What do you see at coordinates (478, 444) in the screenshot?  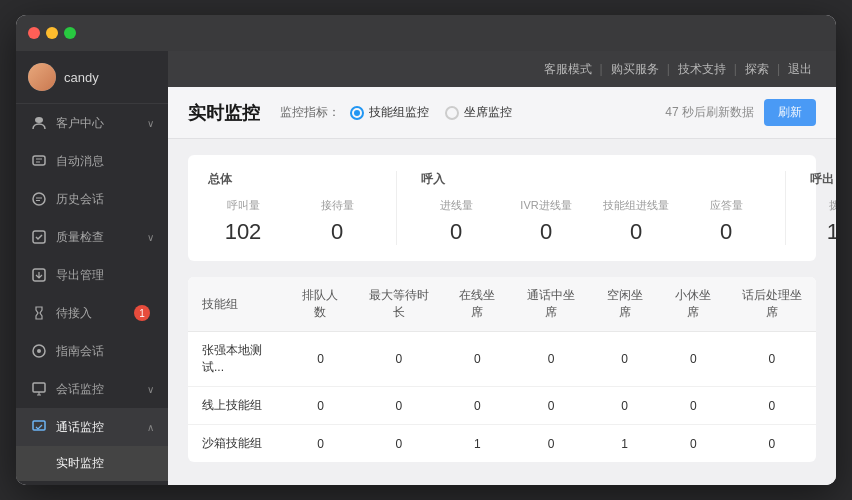 I see `row-online-2: 1` at bounding box center [478, 444].